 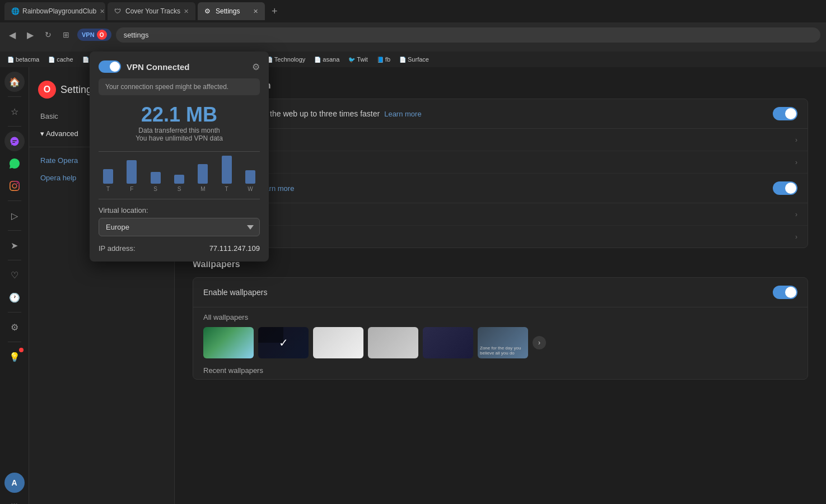 I want to click on bookmark-twitter: 🐦 Twit, so click(x=358, y=59).